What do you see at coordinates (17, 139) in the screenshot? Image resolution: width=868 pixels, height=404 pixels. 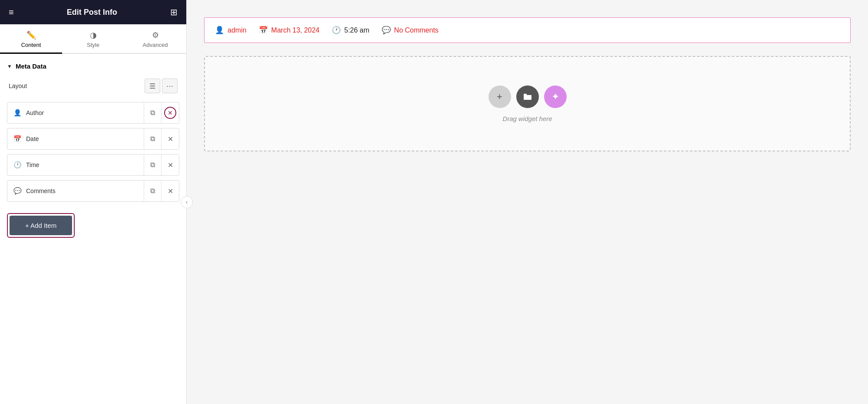 I see `date-icon: 📅` at bounding box center [17, 139].